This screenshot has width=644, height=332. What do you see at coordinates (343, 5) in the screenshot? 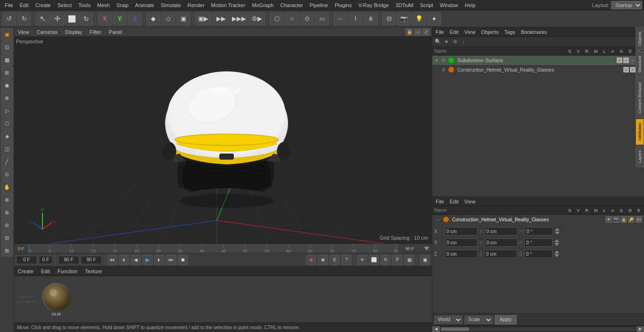
I see `menu-plugins: Plugins` at bounding box center [343, 5].